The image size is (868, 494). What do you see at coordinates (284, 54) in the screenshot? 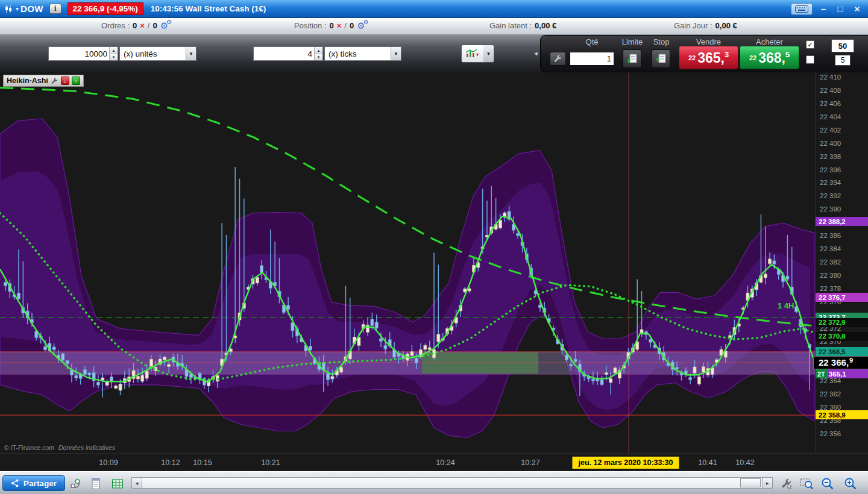
I see `tick-input` at bounding box center [284, 54].